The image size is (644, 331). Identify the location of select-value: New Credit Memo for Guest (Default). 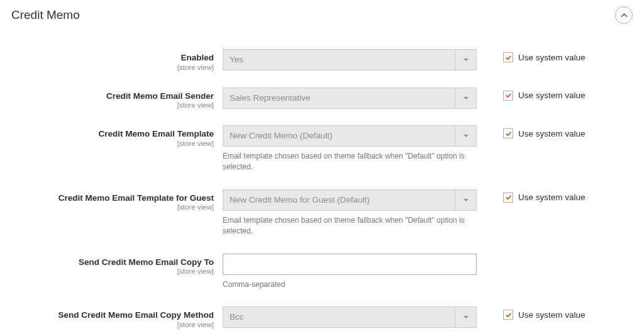
(339, 200).